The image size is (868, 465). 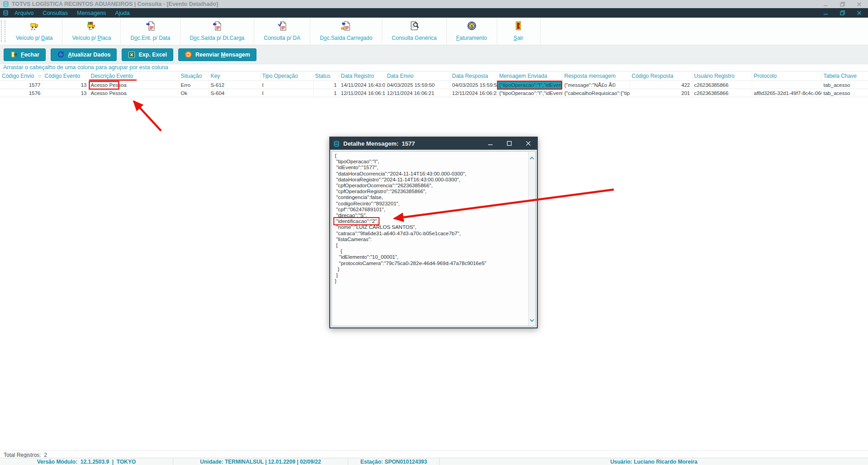 I want to click on toolbar-label: Doc.Ent. p/ Data, so click(x=150, y=38).